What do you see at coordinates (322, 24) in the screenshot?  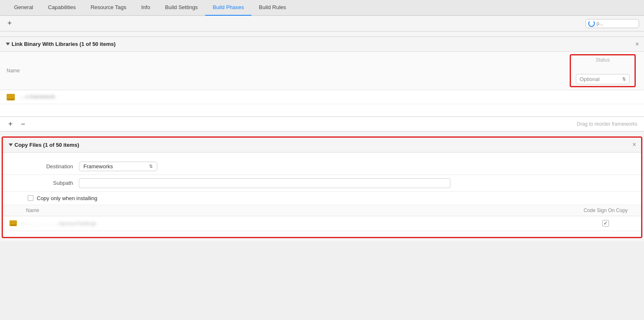 I see `toolbar: + p...` at bounding box center [322, 24].